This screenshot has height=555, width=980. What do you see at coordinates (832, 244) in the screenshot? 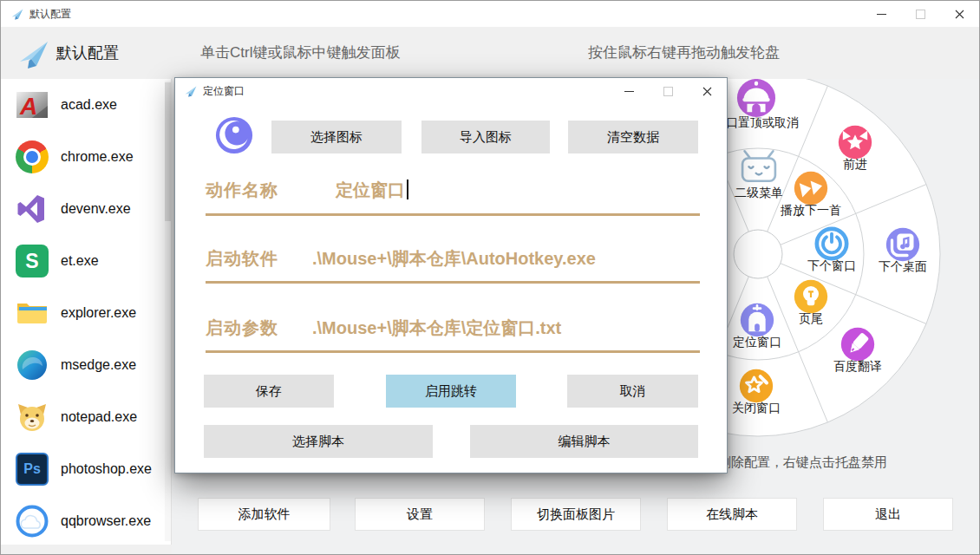
I see `next-window-icon` at bounding box center [832, 244].